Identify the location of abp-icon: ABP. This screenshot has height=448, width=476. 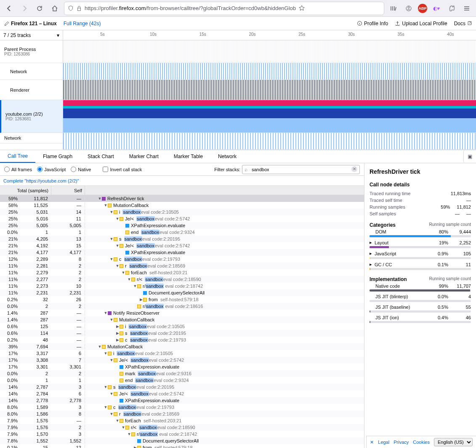
(423, 8).